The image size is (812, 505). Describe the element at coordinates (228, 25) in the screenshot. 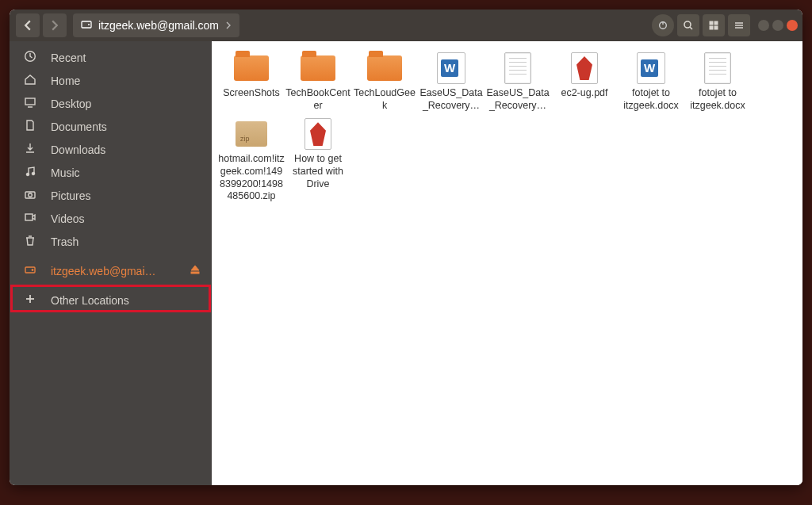

I see `chevron-right-icon` at that location.